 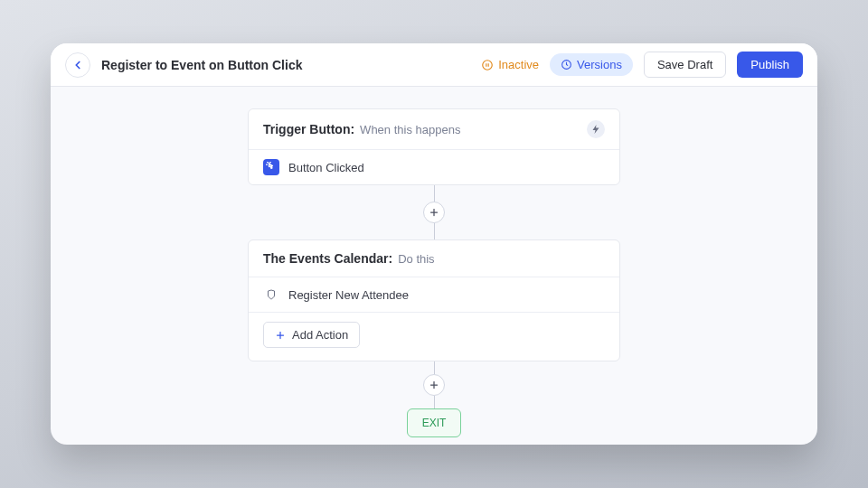 What do you see at coordinates (487, 65) in the screenshot?
I see `pause-icon` at bounding box center [487, 65].